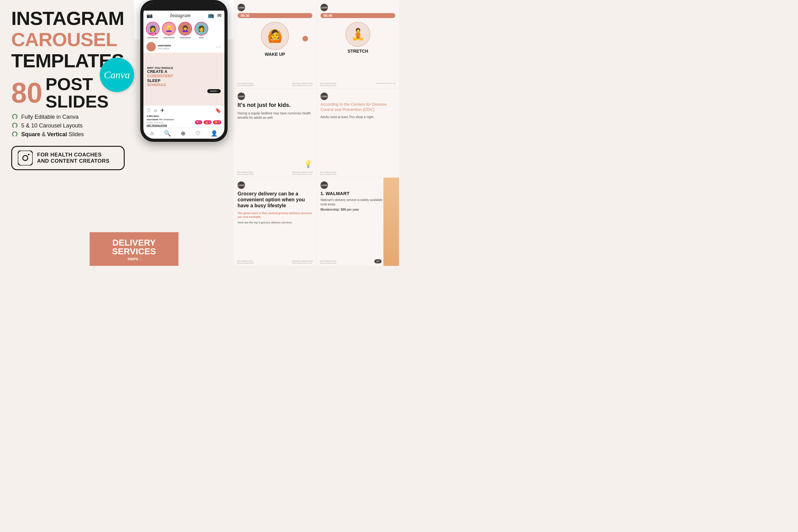  Describe the element at coordinates (153, 116) in the screenshot. I see `likes-count: 1,984 likes` at that location.